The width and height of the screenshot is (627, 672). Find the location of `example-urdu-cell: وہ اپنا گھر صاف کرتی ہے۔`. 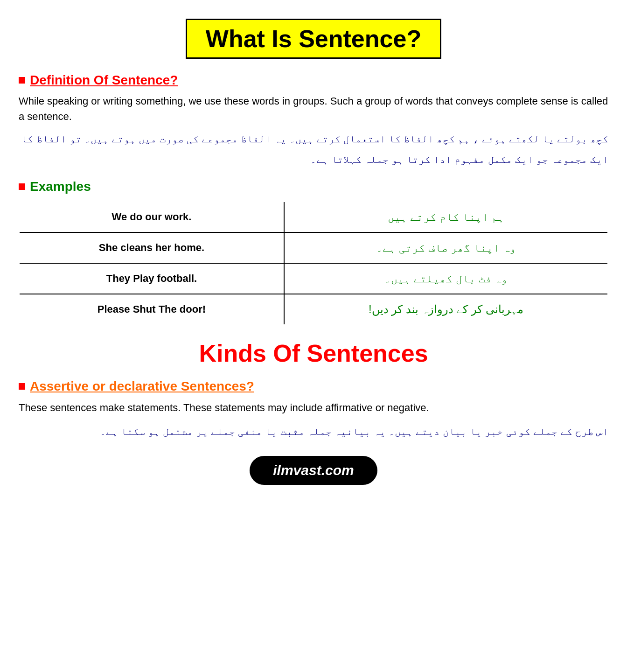

example-urdu-cell: وہ اپنا گھر صاف کرتی ہے۔ is located at coordinates (446, 248).